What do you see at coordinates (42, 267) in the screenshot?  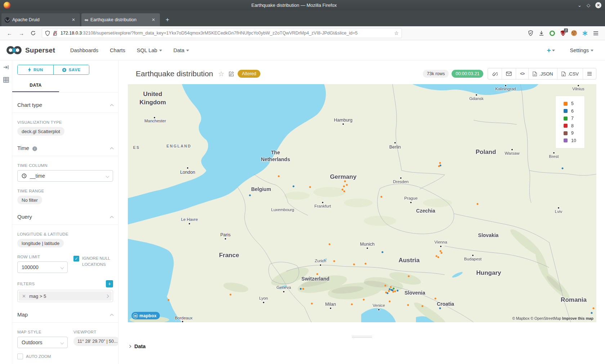 I see `row-limit-select: 100000` at bounding box center [42, 267].